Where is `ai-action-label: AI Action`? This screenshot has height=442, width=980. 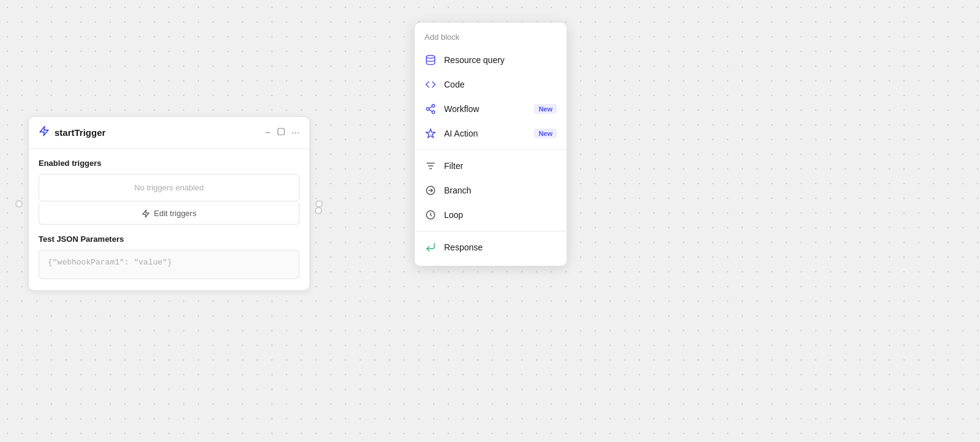 ai-action-label: AI Action is located at coordinates (485, 133).